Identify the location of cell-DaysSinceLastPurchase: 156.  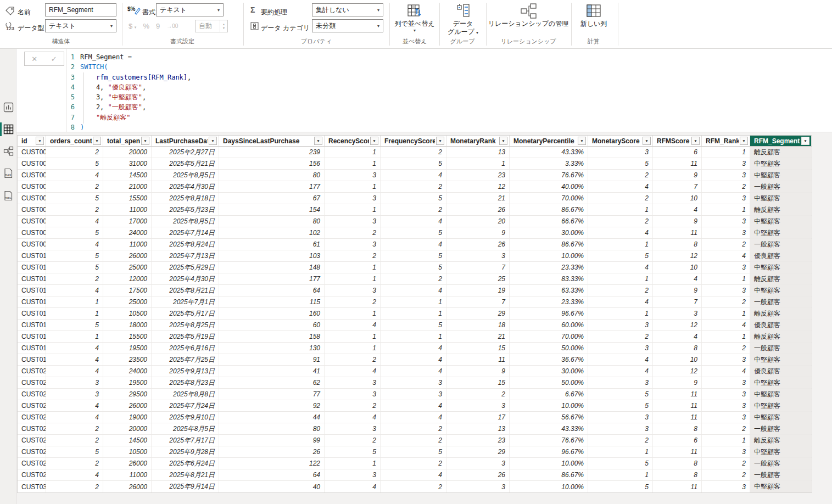
(272, 164).